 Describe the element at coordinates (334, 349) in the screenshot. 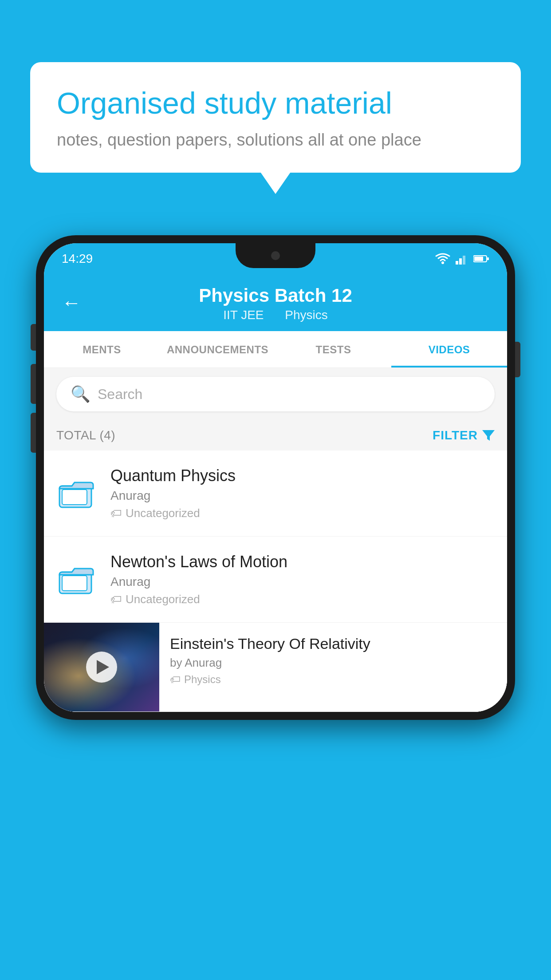

I see `tab-tests: TESTS` at that location.